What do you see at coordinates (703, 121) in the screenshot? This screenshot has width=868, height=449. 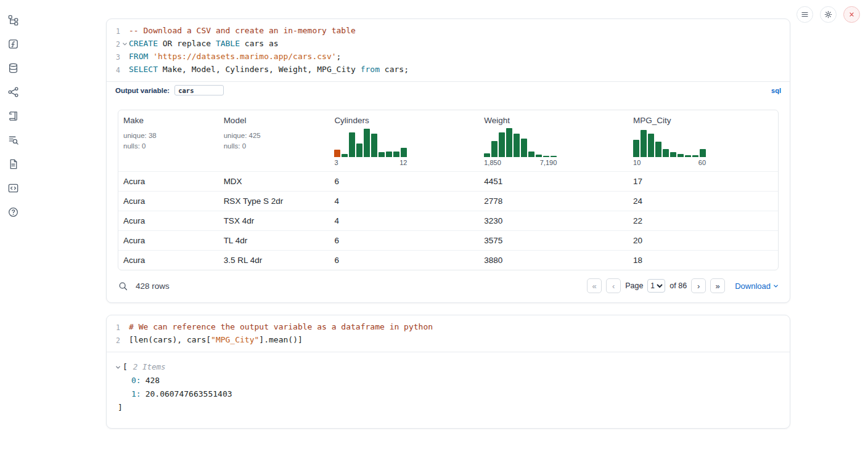 I see `column-label: MPG_City` at bounding box center [703, 121].